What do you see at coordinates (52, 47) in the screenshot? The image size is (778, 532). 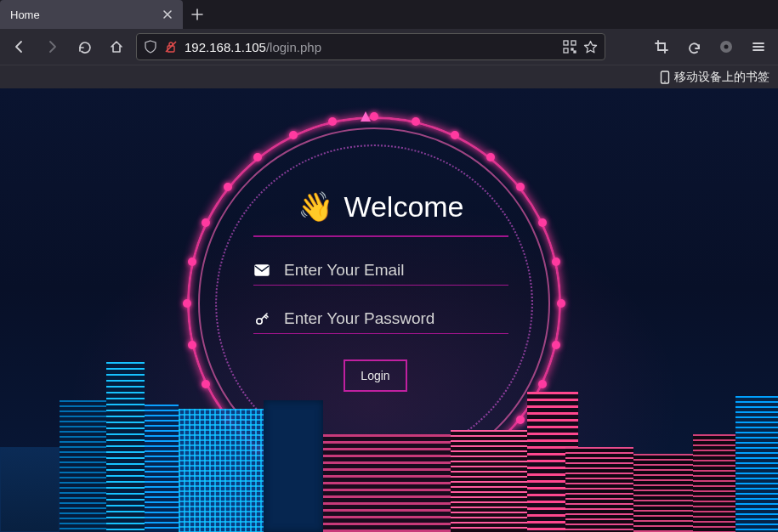 I see `forward-button` at bounding box center [52, 47].